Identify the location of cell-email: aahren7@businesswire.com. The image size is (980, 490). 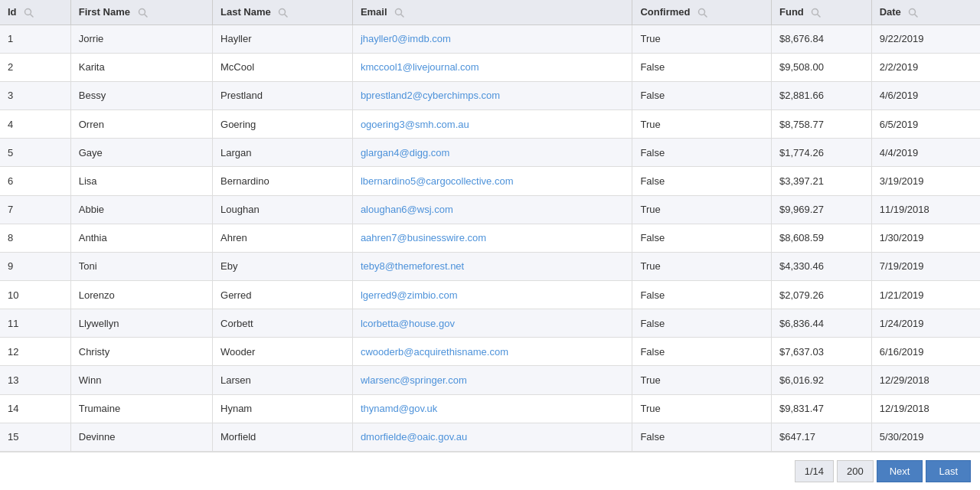
(492, 237).